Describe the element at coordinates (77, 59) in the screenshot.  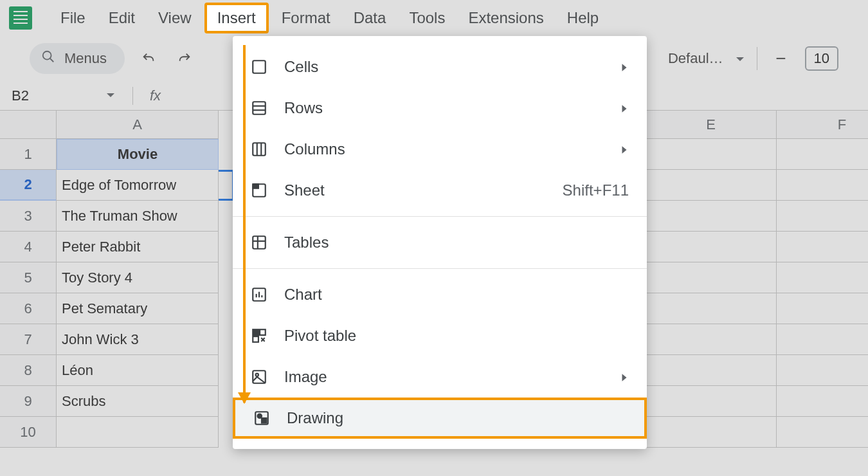
I see `search-menus: Menus` at that location.